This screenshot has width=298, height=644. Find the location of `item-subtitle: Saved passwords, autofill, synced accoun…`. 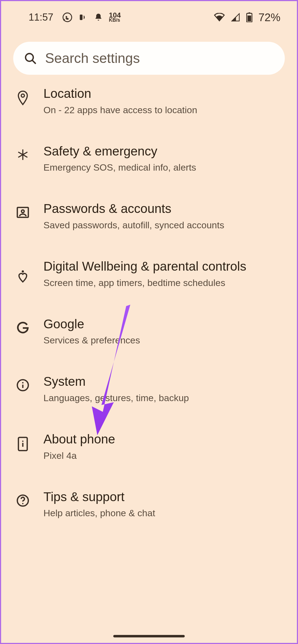

item-subtitle: Saved passwords, autofill, synced accoun… is located at coordinates (165, 225).